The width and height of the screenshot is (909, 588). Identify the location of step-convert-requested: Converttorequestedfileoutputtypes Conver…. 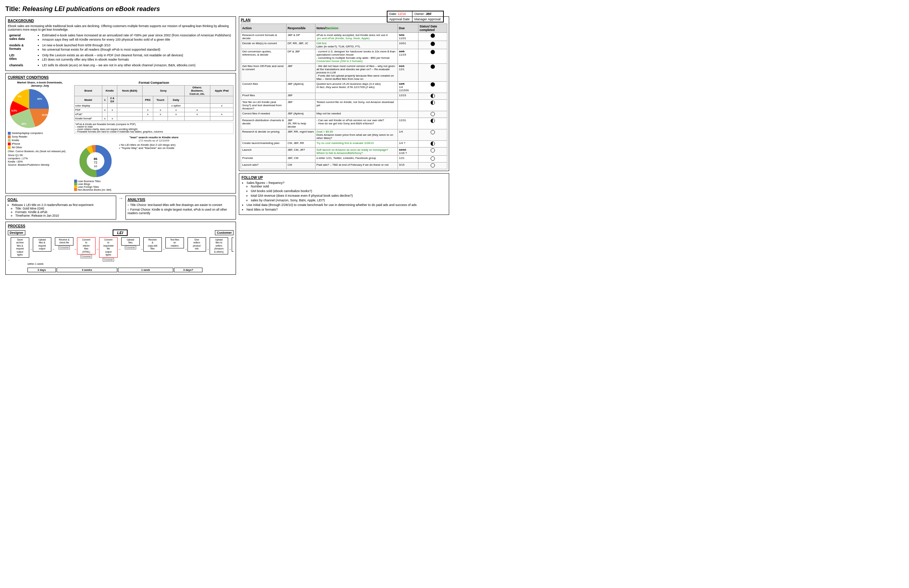
(108, 250).